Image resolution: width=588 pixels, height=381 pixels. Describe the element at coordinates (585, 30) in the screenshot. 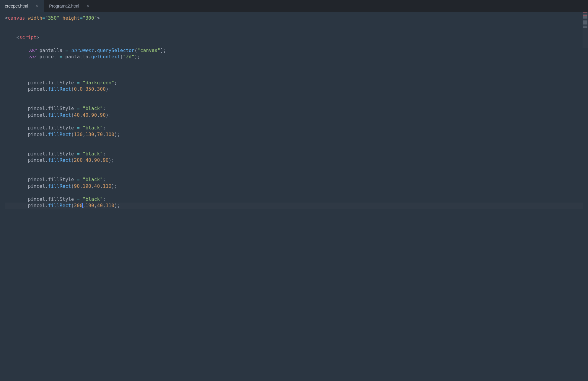

I see `minimap` at that location.